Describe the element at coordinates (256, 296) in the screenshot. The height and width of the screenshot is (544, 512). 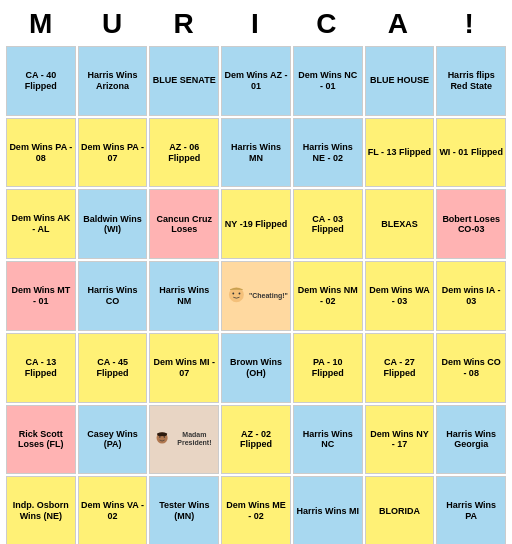
I see `cell-3-3: "Cheating!"` at that location.